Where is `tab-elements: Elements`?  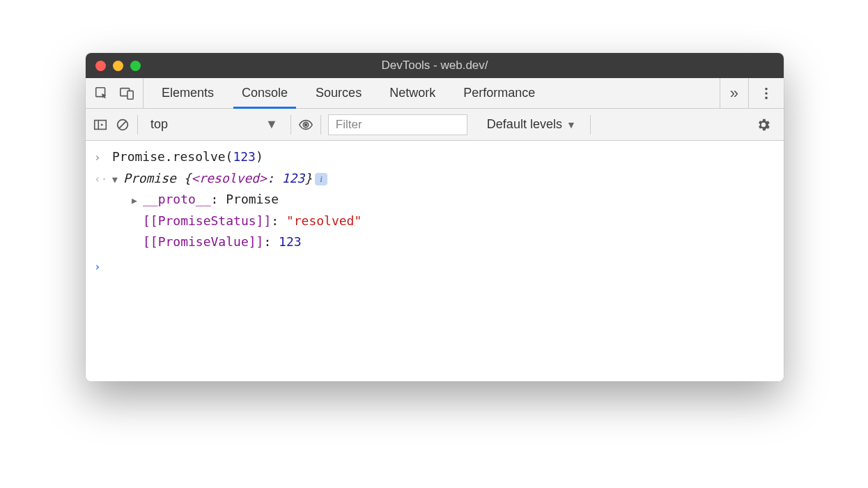
tab-elements: Elements is located at coordinates (188, 93).